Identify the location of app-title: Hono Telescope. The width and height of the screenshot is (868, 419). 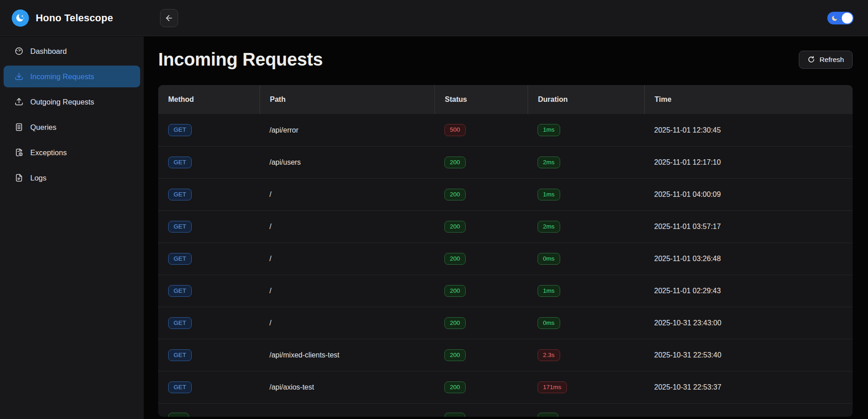
(74, 18).